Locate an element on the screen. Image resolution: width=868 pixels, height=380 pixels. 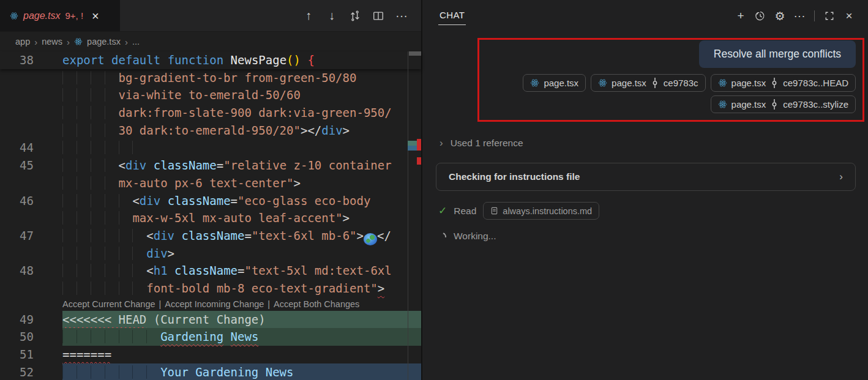
code-line: dark:from-slate-900 dark:via-green-950/ is located at coordinates (211, 113).